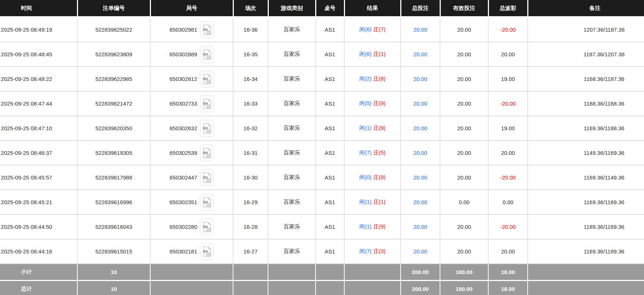  Describe the element at coordinates (373, 252) in the screenshot. I see `result-cell: 闲(7)庄(3)` at that location.